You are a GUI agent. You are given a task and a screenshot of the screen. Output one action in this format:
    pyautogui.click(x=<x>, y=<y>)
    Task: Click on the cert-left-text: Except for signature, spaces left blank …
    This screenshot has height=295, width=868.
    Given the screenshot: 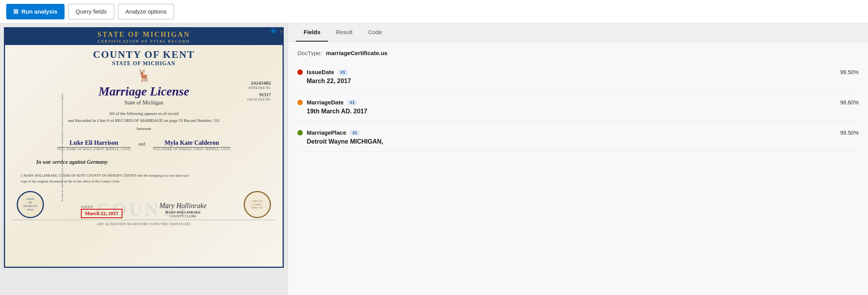 What is the action you would take?
    pyautogui.click(x=62, y=148)
    